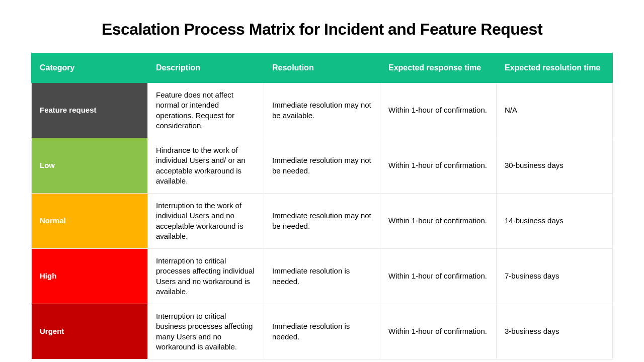 The height and width of the screenshot is (362, 644). I want to click on category-cell-high: High, so click(90, 277).